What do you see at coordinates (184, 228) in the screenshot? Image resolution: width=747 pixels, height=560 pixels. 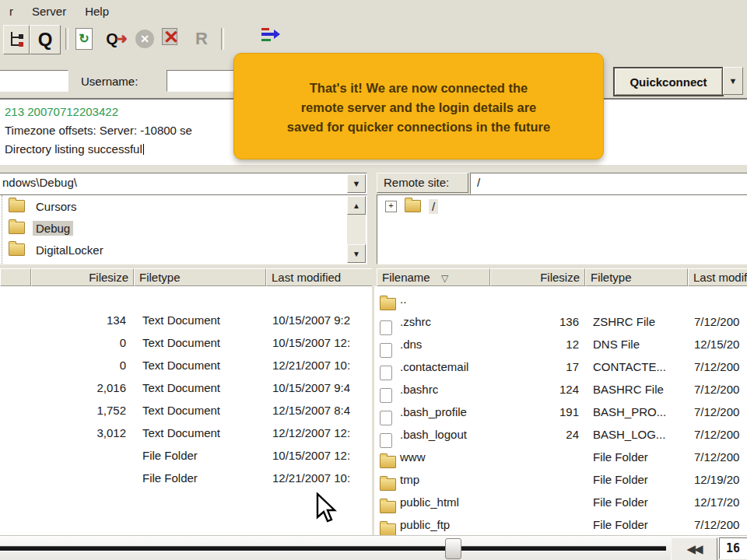 I see `local-tree-item: Debug` at bounding box center [184, 228].